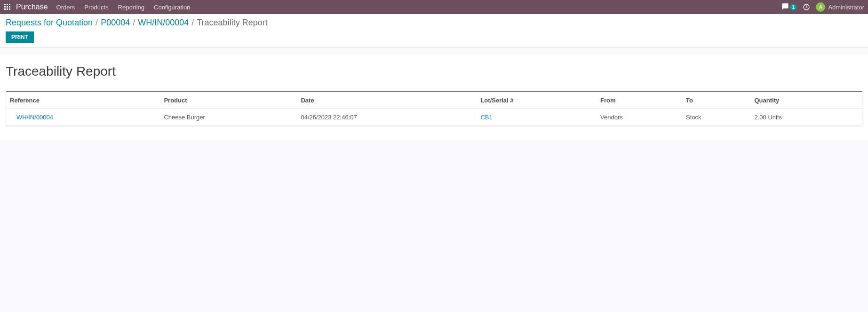 The height and width of the screenshot is (312, 868). I want to click on col-quantity: Quantity, so click(806, 101).